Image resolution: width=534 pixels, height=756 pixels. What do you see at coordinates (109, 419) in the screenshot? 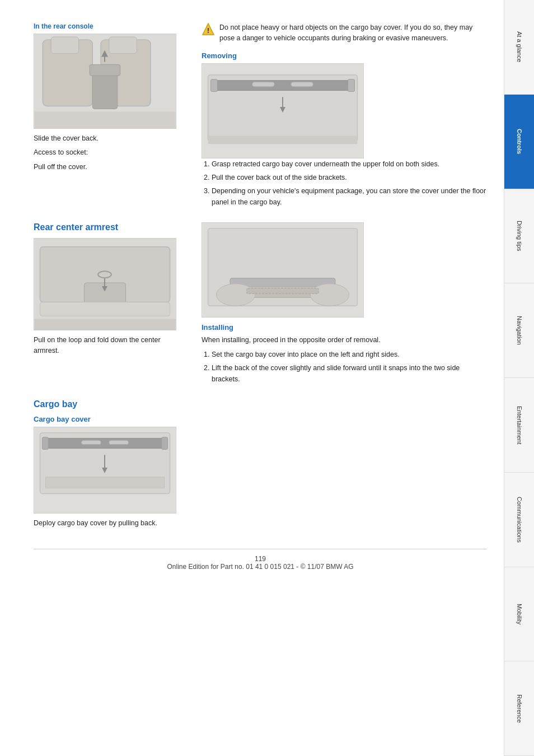
I see `cargo-bay-cover-heading: Cargo bay cover` at bounding box center [109, 419].